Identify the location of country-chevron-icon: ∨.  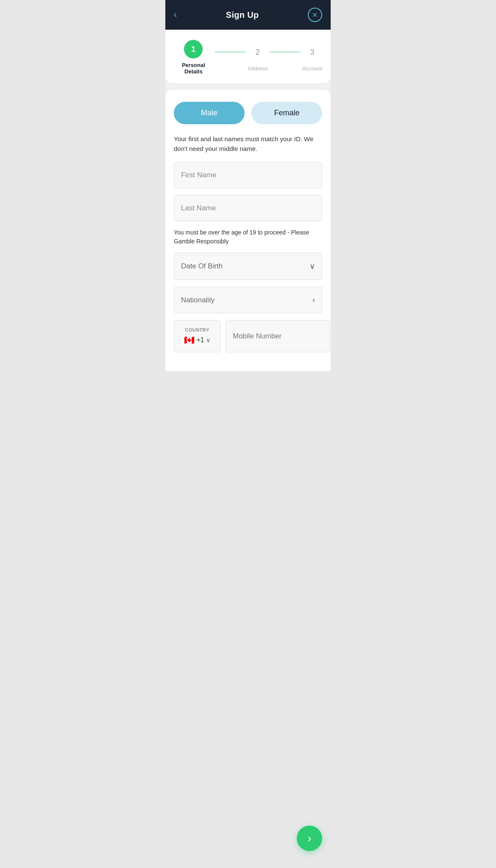
(208, 340).